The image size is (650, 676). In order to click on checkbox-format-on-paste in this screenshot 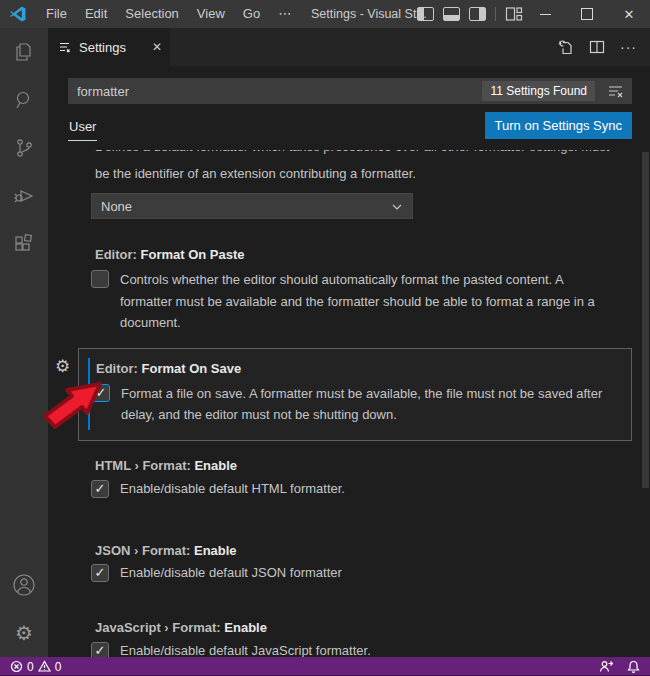, I will do `click(100, 279)`.